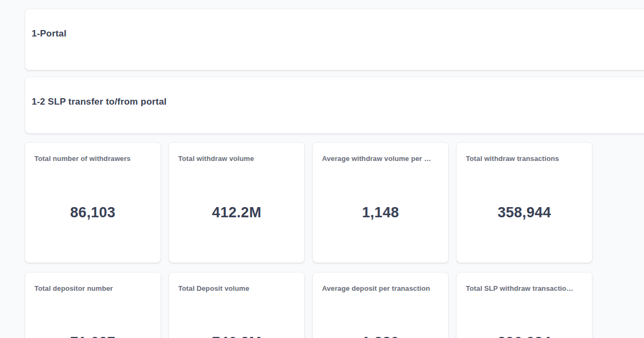  What do you see at coordinates (93, 212) in the screenshot?
I see `metric-card-value: 86,103` at bounding box center [93, 212].